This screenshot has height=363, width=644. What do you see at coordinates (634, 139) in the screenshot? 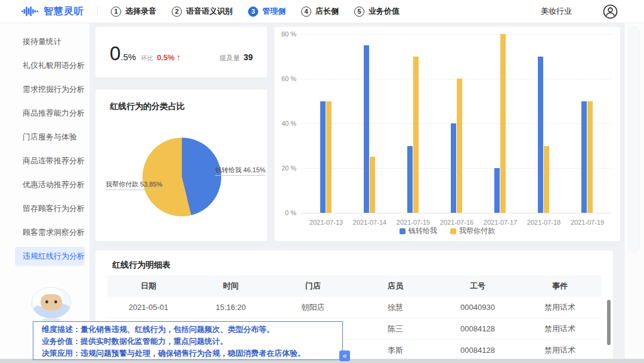
I see `window-scrollbar-thumb` at bounding box center [634, 139].